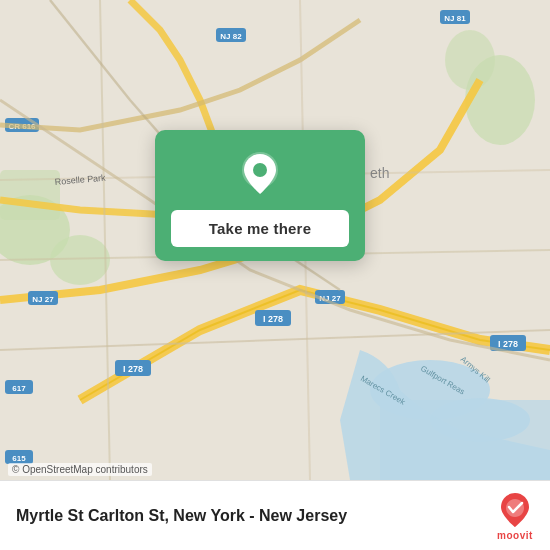 Image resolution: width=550 pixels, height=550 pixels. Describe the element at coordinates (251, 516) in the screenshot. I see `location-name: Myrtle St Carlton St, New York - New Jer…` at that location.